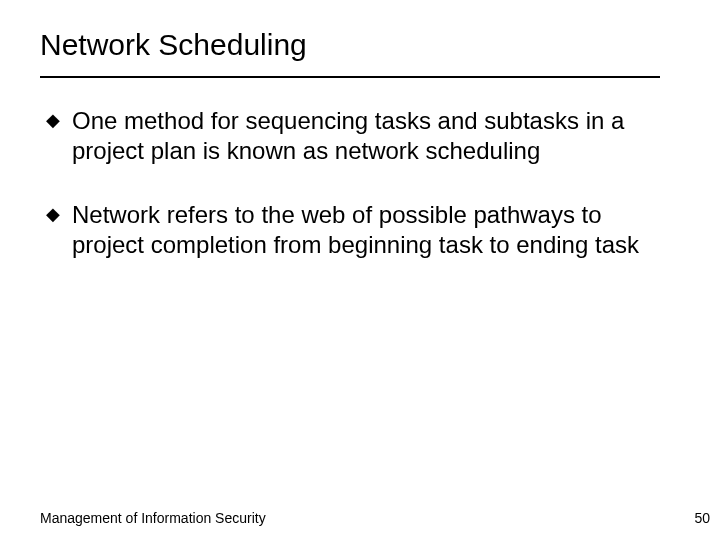  What do you see at coordinates (356, 230) in the screenshot?
I see `list-item: ◆ Network refers to the web of possible …` at bounding box center [356, 230].